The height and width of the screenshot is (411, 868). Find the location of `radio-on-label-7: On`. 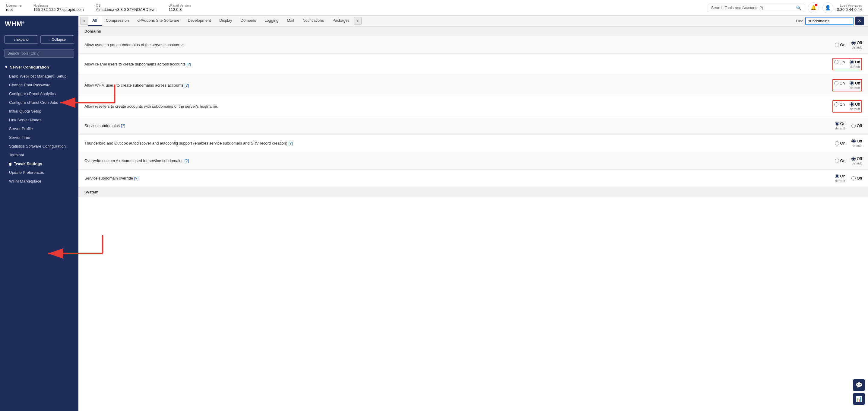

radio-on-label-7: On is located at coordinates (840, 160).